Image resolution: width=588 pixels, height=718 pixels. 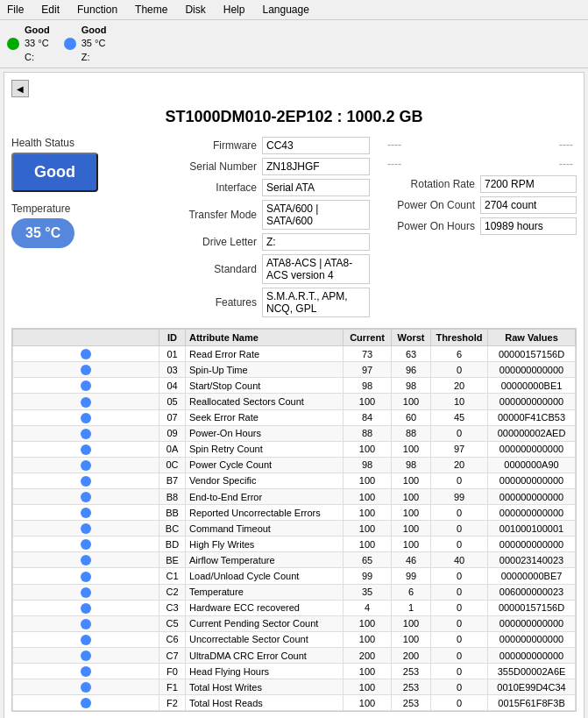 I want to click on transfer-row: Transfer Mode SATA/600 | SATA/600, so click(x=268, y=215).